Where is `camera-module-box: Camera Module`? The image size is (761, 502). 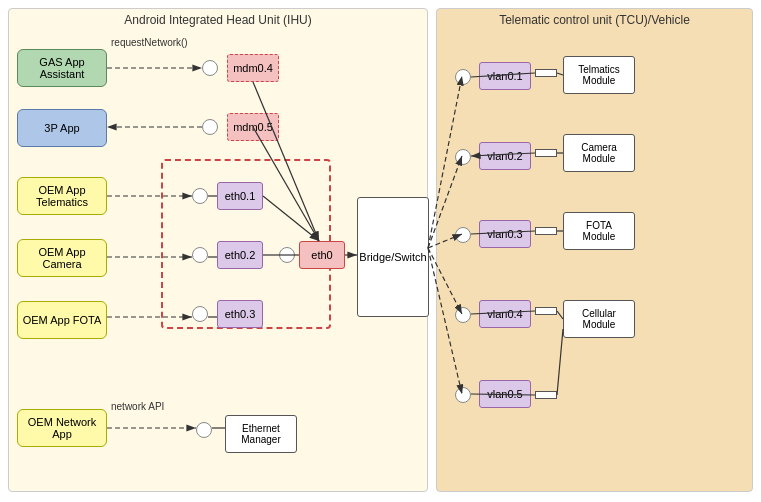
camera-module-box: Camera Module is located at coordinates (599, 153).